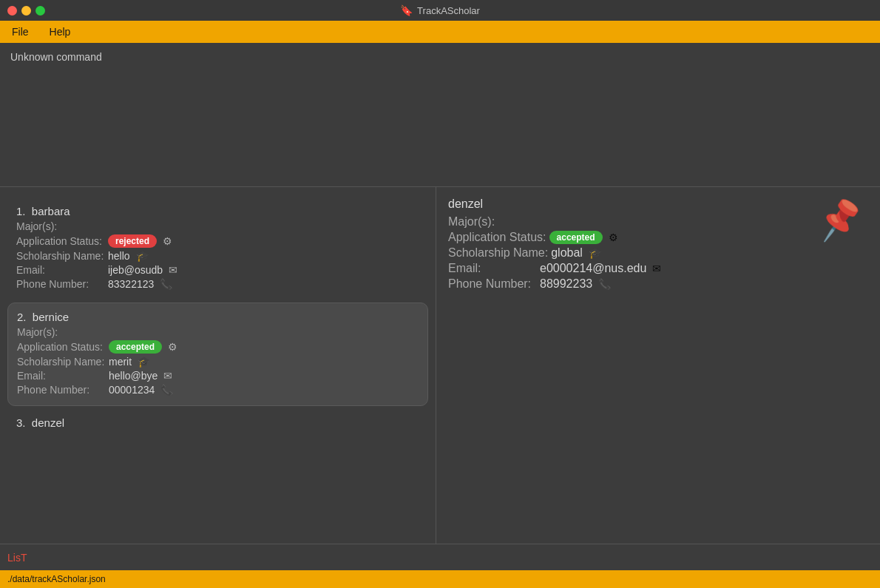  I want to click on majors-label-bernice: Major(s):, so click(61, 332).